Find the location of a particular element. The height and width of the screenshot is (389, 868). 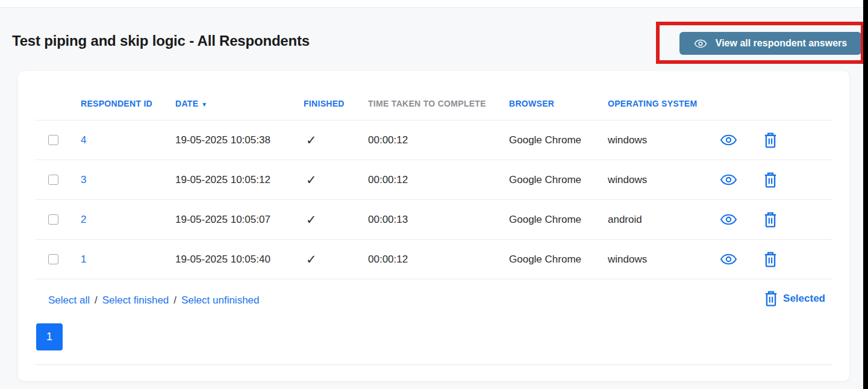

view-all-button-label: View all respondent answers is located at coordinates (781, 43).